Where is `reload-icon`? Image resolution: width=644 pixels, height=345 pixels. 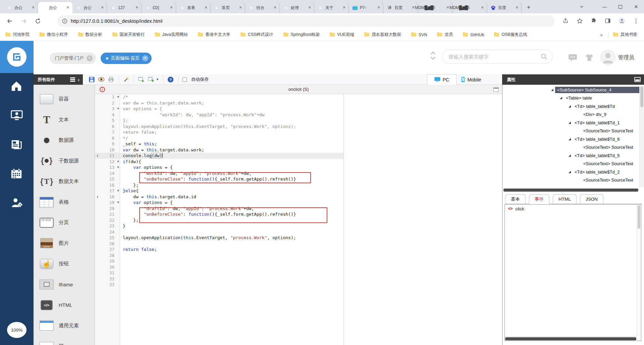 reload-icon is located at coordinates (38, 21).